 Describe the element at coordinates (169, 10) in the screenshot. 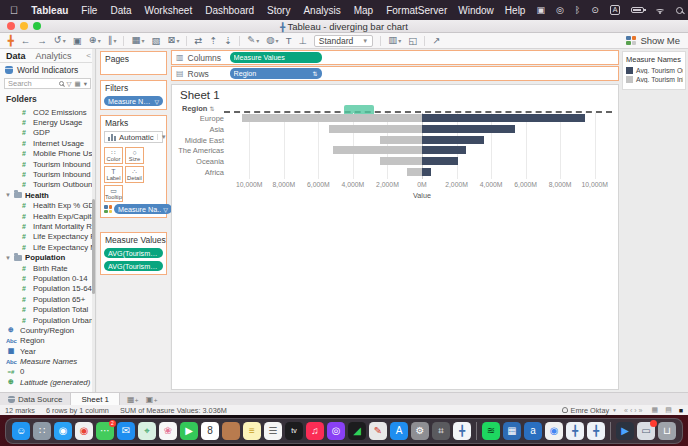

I see `menu-item-worksheet: Worksheet` at that location.